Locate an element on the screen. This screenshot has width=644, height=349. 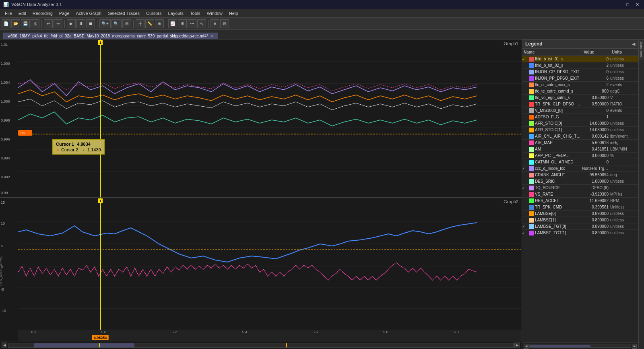
legend-row-10: AFR_STOIC[0]14.080000unitless is located at coordinates (580, 124).